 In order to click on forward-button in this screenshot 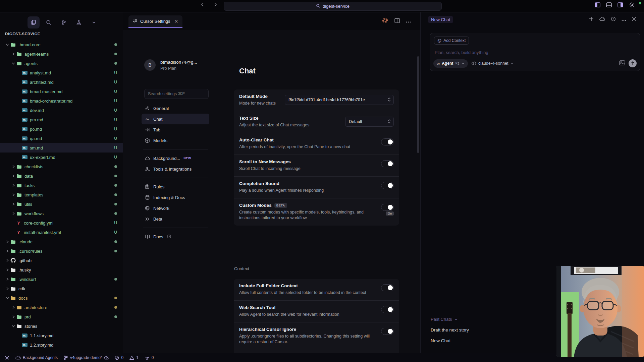, I will do `click(215, 5)`.